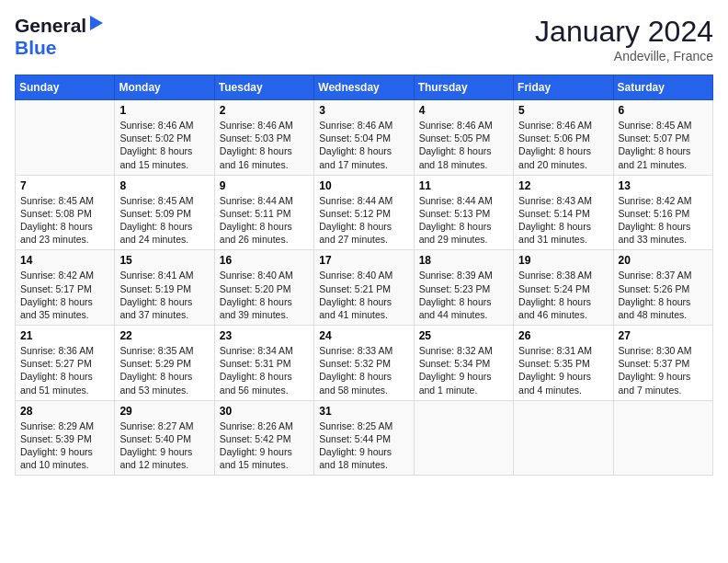  I want to click on calendar-cell: 18Sunrise: 8:39 AMSunset: 5:23 PMDayligh…, so click(463, 288).